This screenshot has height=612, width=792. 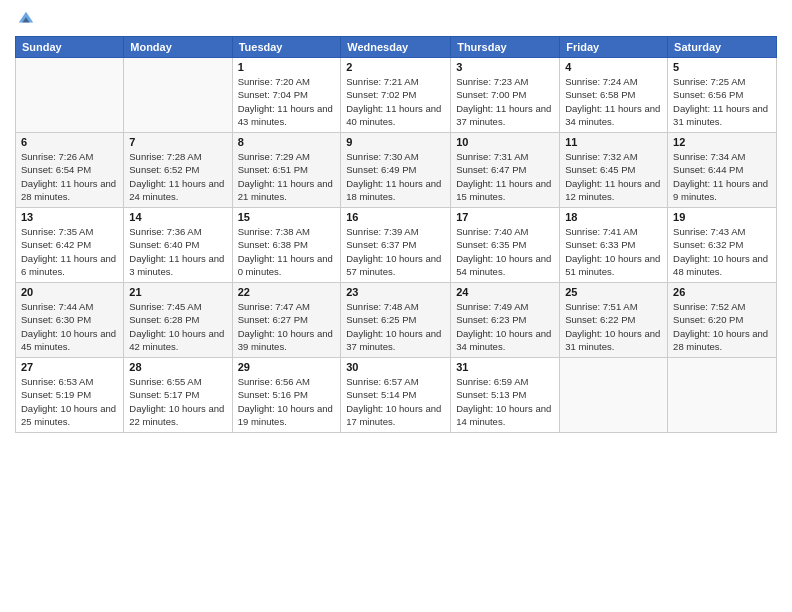 I want to click on day-info: Sunrise: 7:31 AM Sunset: 6:47 PM Dayligh…, so click(x=505, y=176).